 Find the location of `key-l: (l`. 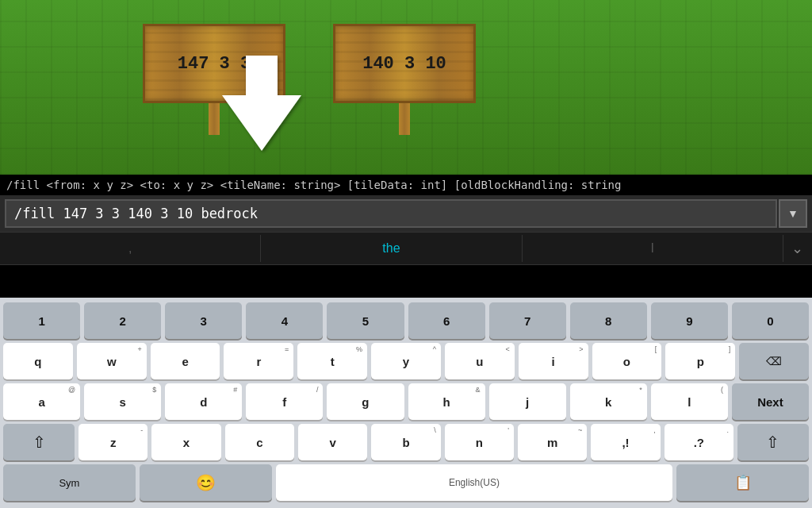

key-l: (l is located at coordinates (690, 402).